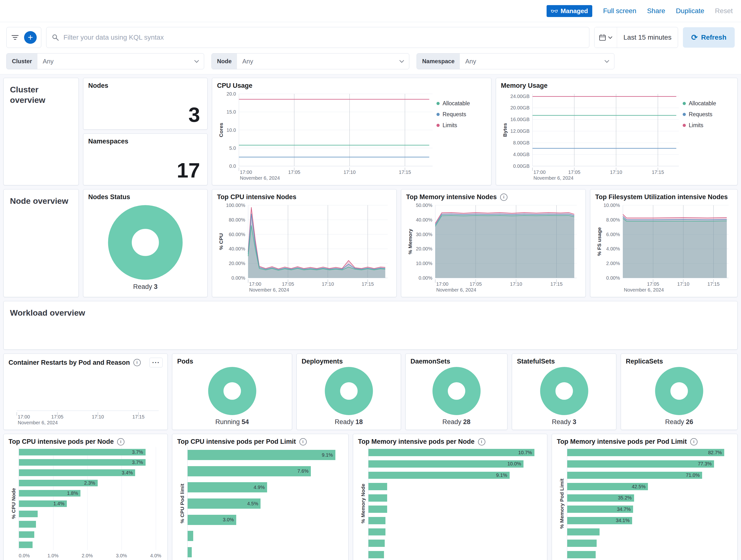 The height and width of the screenshot is (560, 741). Describe the element at coordinates (656, 11) in the screenshot. I see `share-button: Share` at that location.